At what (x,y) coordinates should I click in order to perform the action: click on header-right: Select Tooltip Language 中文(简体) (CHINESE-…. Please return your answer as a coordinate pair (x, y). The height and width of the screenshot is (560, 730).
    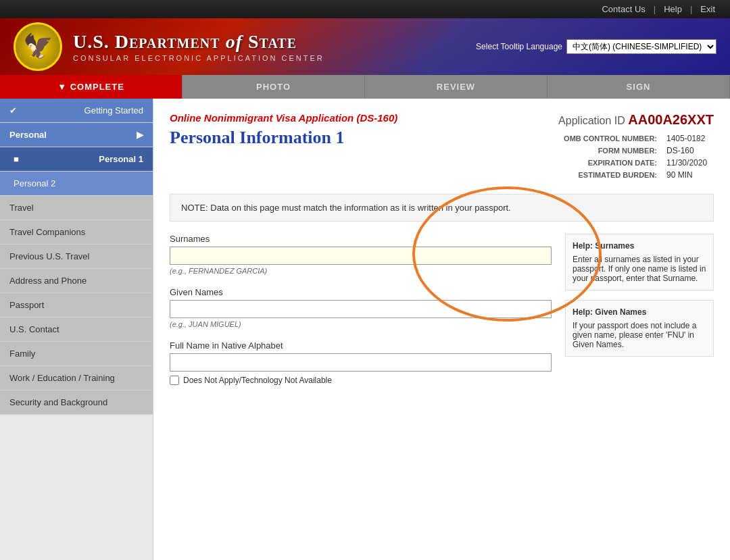
    Looking at the image, I should click on (596, 47).